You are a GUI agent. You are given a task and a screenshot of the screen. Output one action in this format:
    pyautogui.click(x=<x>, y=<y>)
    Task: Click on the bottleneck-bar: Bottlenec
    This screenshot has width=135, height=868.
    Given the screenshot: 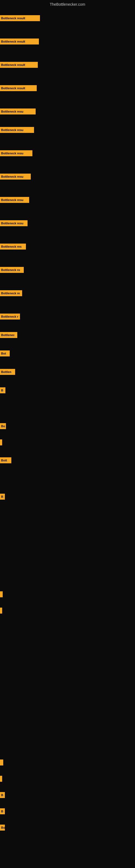 What is the action you would take?
    pyautogui.click(x=9, y=335)
    